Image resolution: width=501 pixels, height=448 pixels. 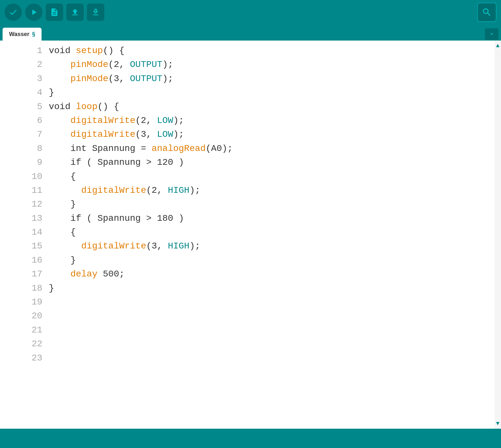 I want to click on line-code: digitalWrite(3, HIGH);, so click(x=272, y=246).